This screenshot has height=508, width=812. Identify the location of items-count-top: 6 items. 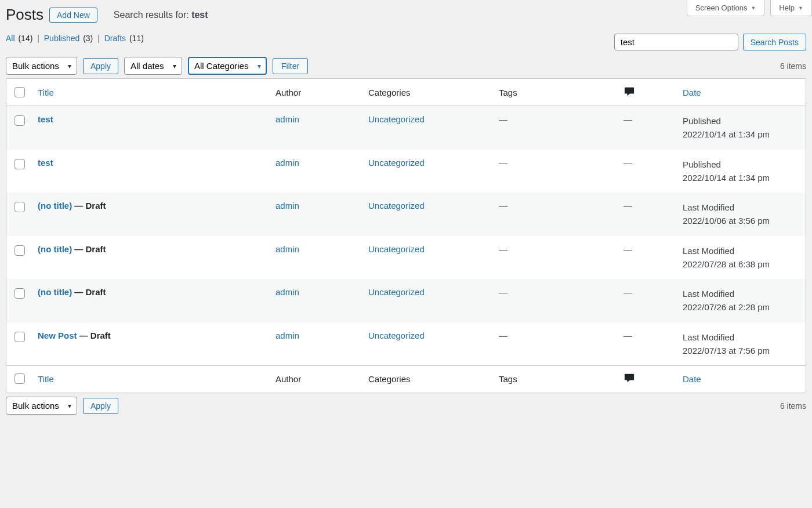
(793, 66).